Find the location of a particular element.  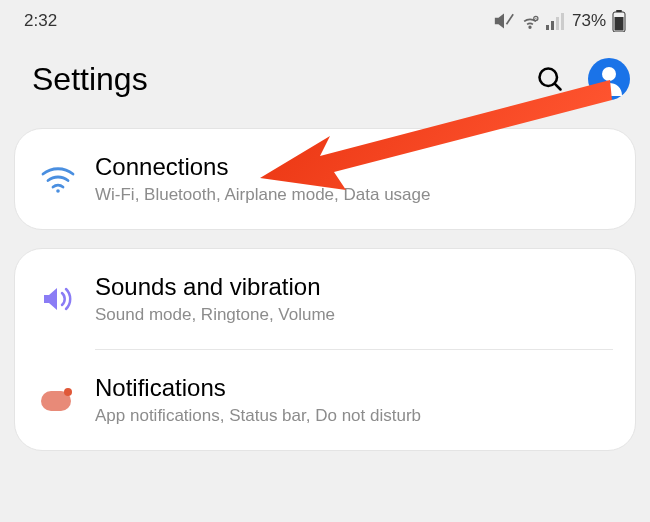

battery-percent: 73% is located at coordinates (589, 21).